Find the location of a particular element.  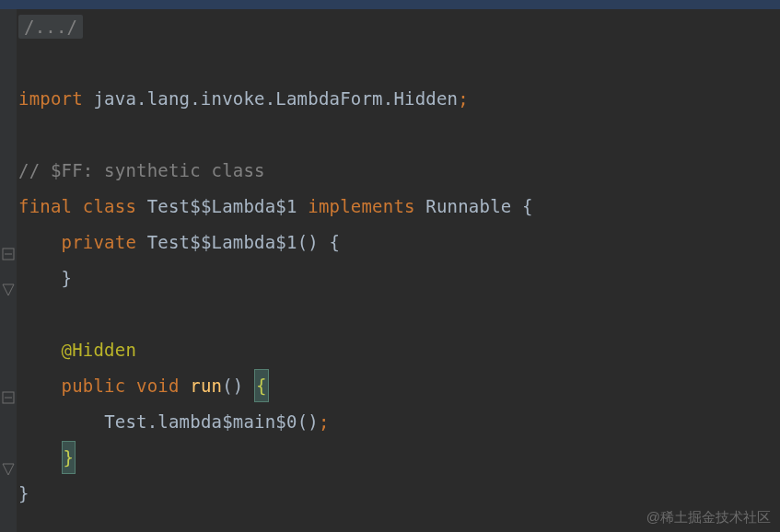

comment-text: // $FF: synthetic class is located at coordinates (142, 170).